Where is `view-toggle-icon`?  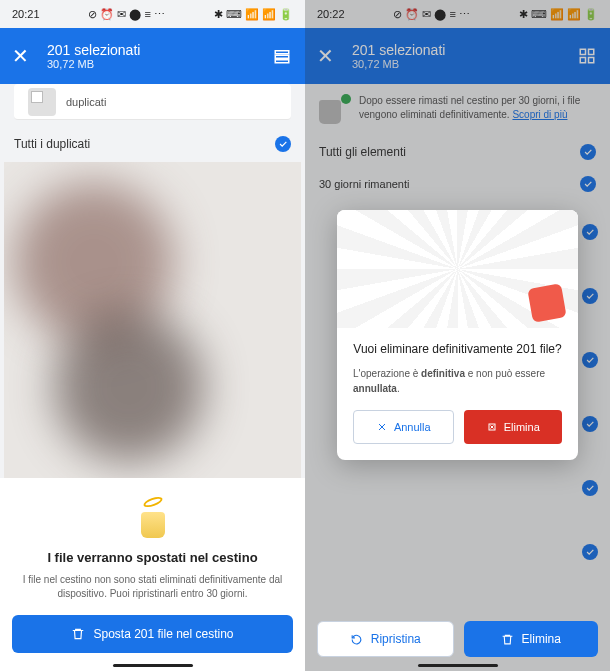
view-toggle-icon is located at coordinates (282, 56).